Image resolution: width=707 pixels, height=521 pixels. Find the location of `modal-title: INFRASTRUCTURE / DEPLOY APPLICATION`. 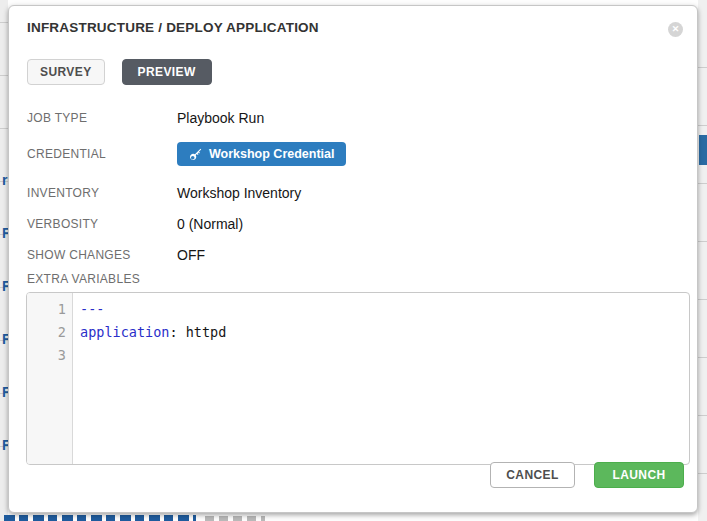

modal-title: INFRASTRUCTURE / DEPLOY APPLICATION is located at coordinates (173, 28).